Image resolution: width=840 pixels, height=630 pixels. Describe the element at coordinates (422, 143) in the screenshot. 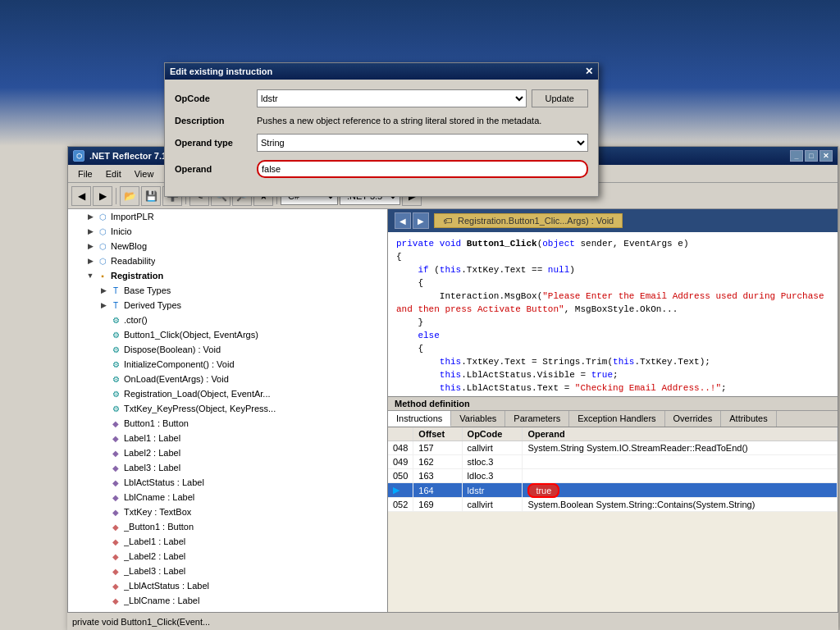

I see `operand-type-select: String` at that location.